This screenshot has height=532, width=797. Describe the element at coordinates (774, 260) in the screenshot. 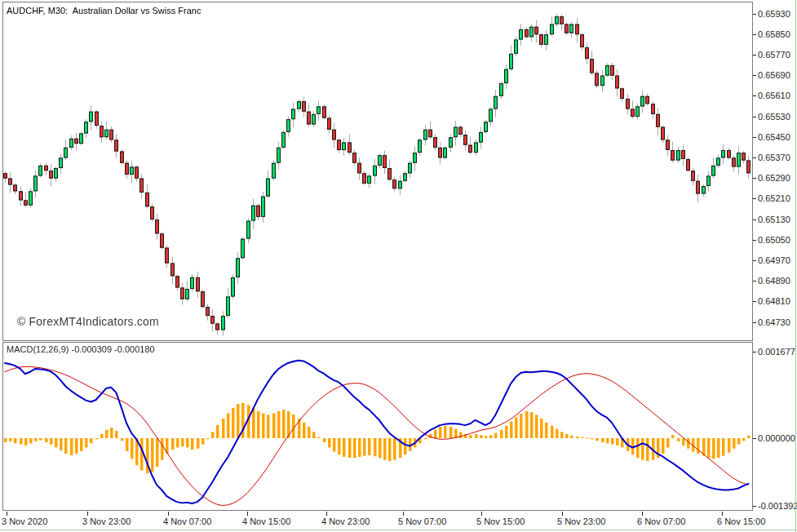

I see `price-label: 0.64970` at that location.